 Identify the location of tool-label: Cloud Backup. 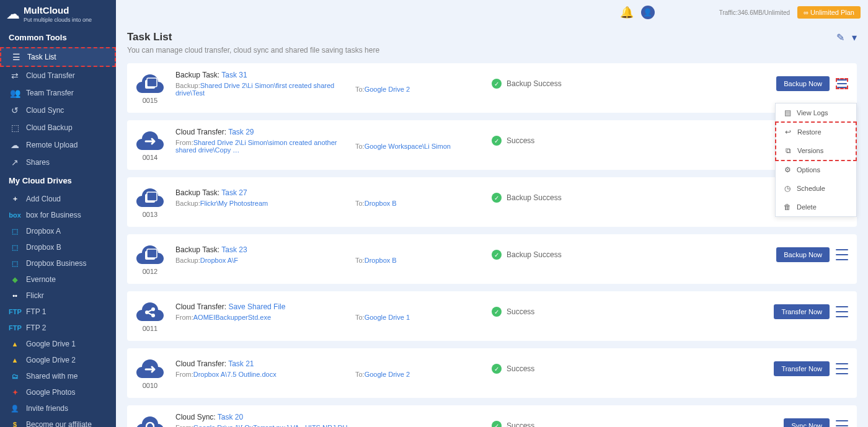
(50, 128).